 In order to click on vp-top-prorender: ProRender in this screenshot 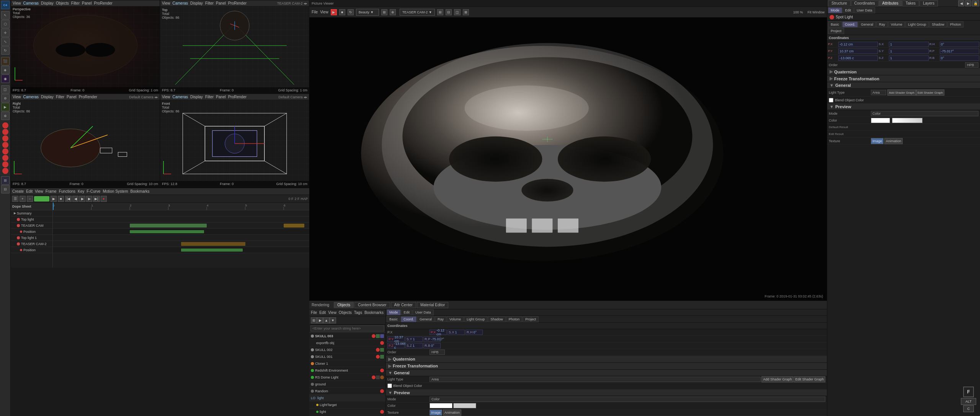, I will do `click(237, 3)`.